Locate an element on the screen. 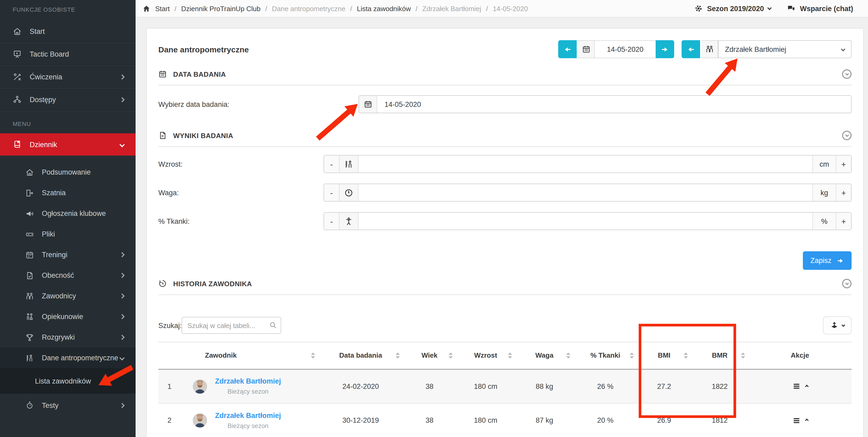 This screenshot has width=868, height=437. bmi-value: 26.9 is located at coordinates (664, 420).